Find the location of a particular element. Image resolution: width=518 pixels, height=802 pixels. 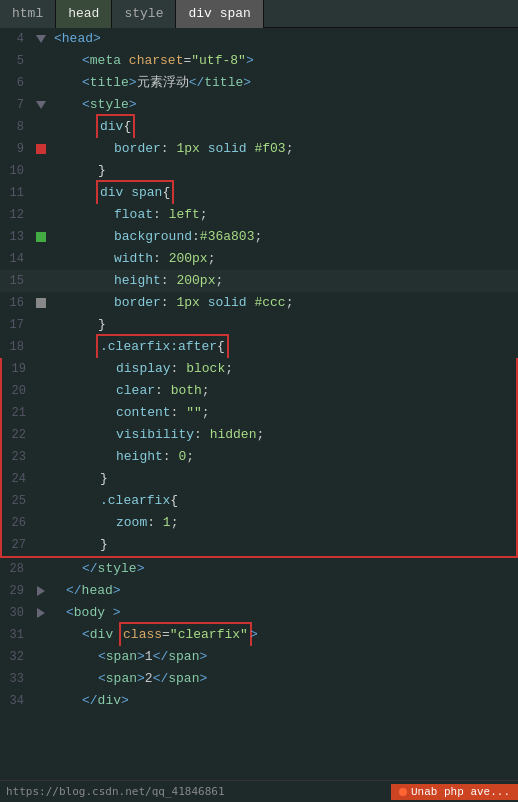

line-content: </style> is located at coordinates (284, 569).